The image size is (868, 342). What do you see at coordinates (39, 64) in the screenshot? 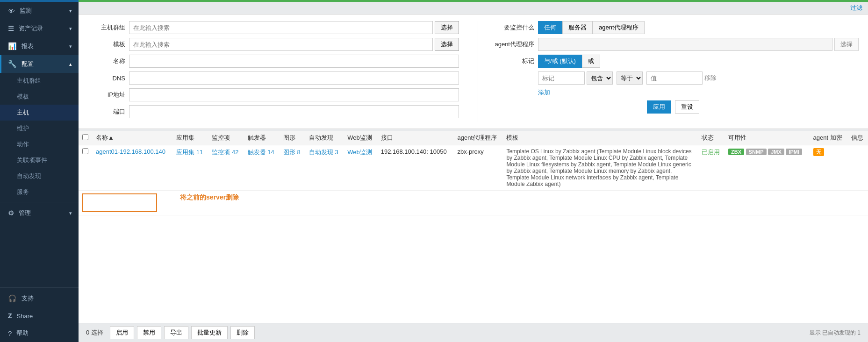
I see `sidebar-item-config: 🔧 配置 ▴` at bounding box center [39, 64].